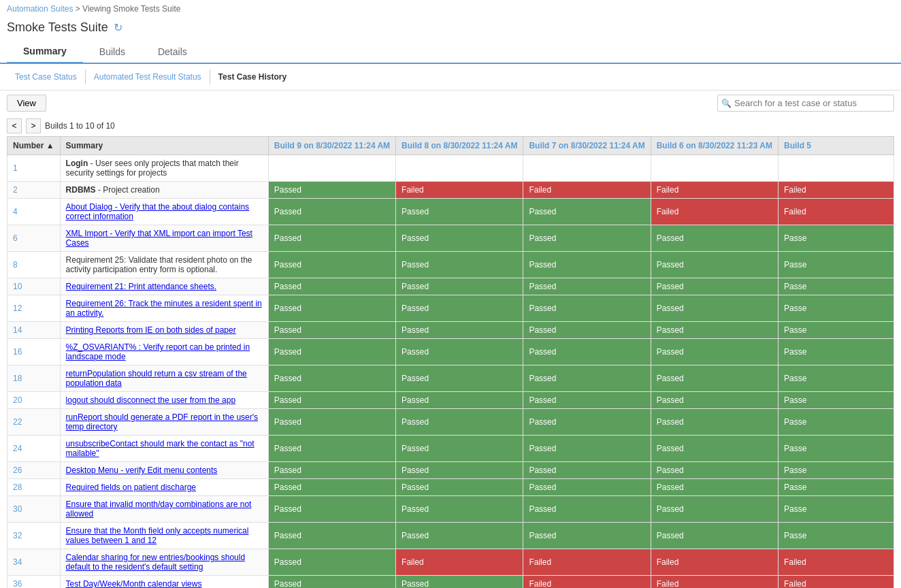 The image size is (901, 588). What do you see at coordinates (159, 238) in the screenshot?
I see `summary-link: XML Import - Verify that XML import can …` at bounding box center [159, 238].